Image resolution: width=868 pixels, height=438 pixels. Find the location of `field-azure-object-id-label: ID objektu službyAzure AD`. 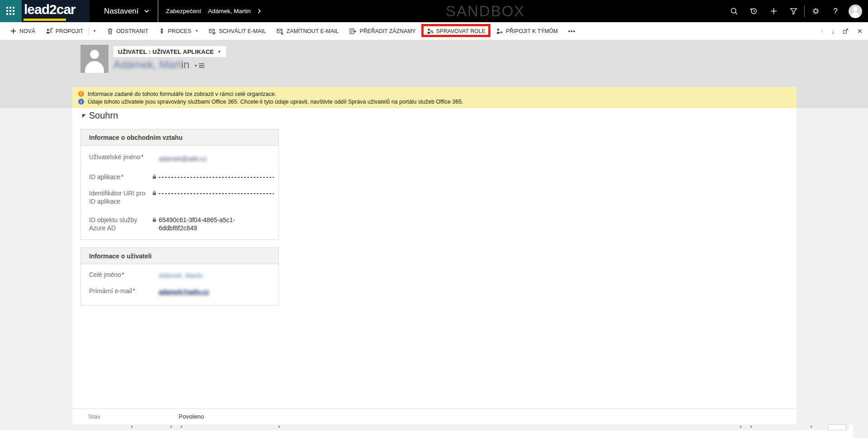

field-azure-object-id-label: ID objektu službyAzure AD is located at coordinates (119, 224).